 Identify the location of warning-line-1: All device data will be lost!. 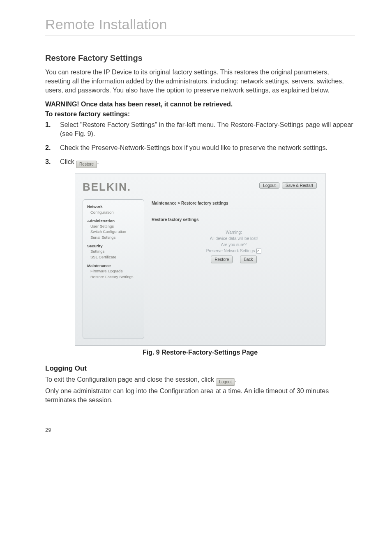
(234, 238).